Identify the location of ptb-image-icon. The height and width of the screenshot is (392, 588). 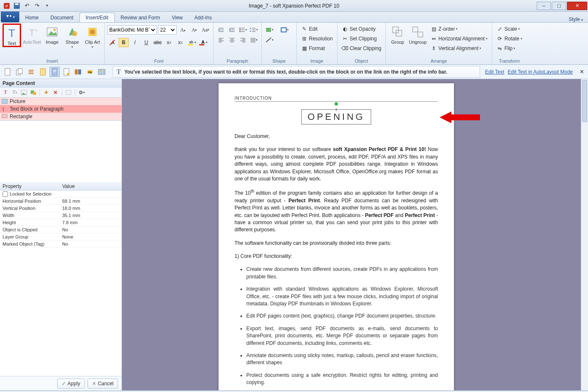
(24, 93).